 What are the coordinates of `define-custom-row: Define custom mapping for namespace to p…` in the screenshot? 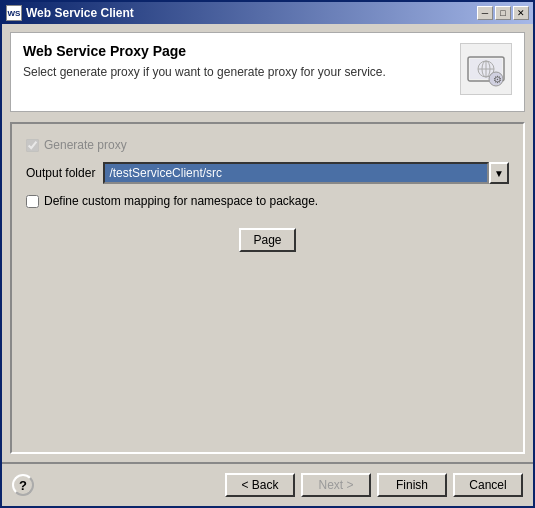 It's located at (268, 201).